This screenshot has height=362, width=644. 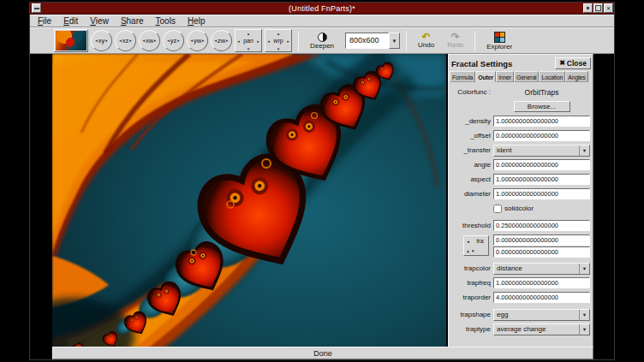 I want to click on traptype-label: traptype, so click(x=472, y=329).